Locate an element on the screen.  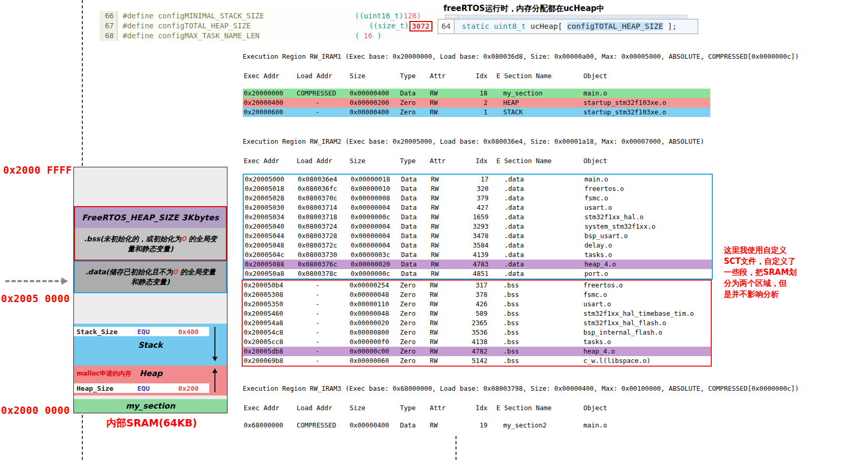
map-cell: 0x20000000 is located at coordinates (270, 93).